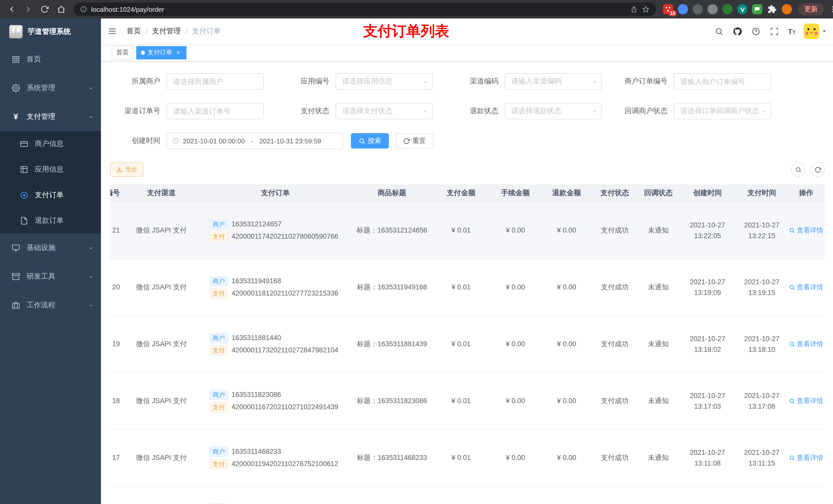  What do you see at coordinates (51, 117) in the screenshot?
I see `sidebar-item-payment: ¥ 支付管理` at bounding box center [51, 117].